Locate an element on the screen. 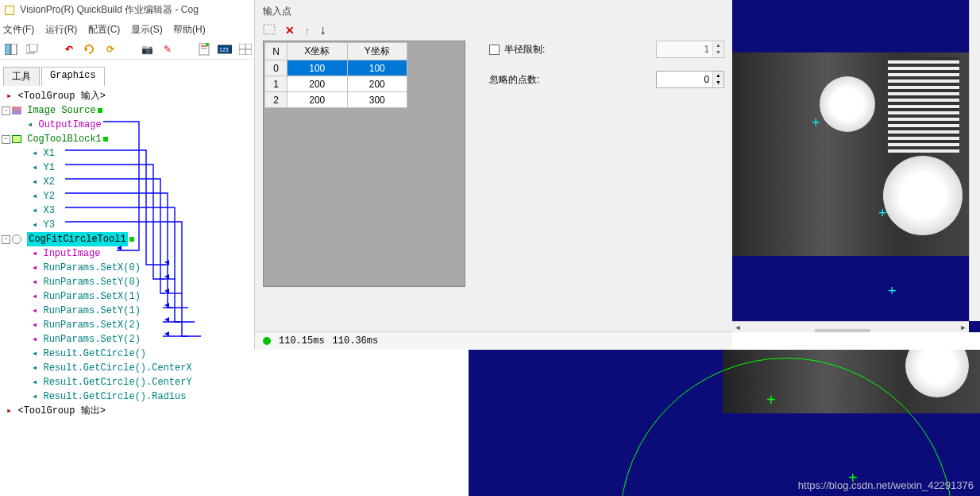 The height and width of the screenshot is (496, 980). app-icon is located at coordinates (10, 10).